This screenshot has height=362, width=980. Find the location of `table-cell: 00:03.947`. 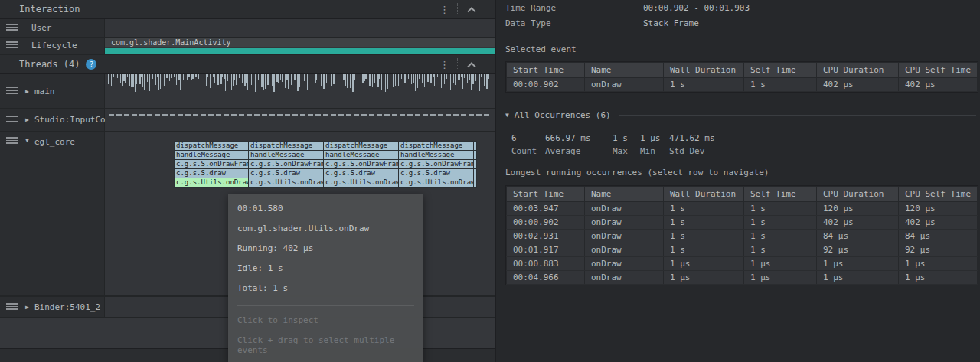

table-cell: 00:03.947 is located at coordinates (546, 209).